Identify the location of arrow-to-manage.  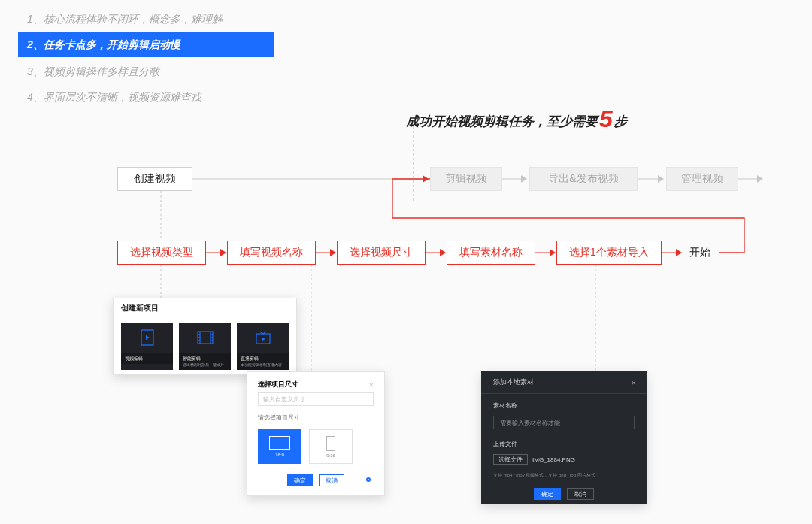
(661, 179).